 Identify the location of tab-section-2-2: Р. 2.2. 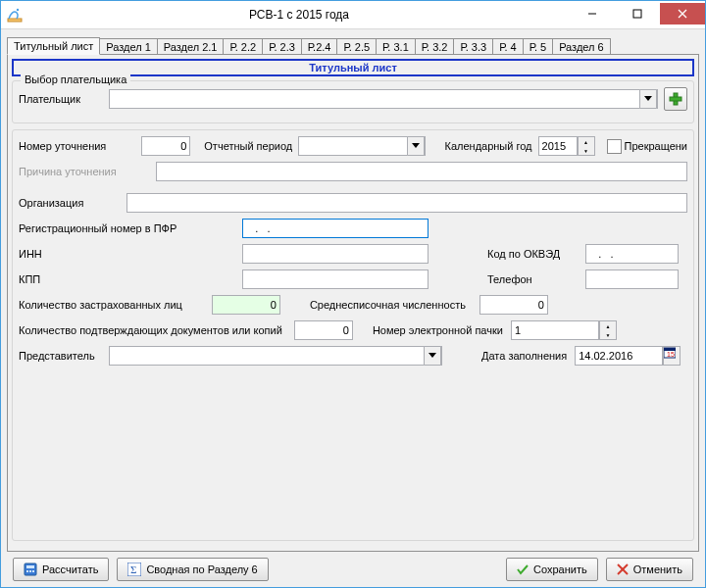
(243, 47).